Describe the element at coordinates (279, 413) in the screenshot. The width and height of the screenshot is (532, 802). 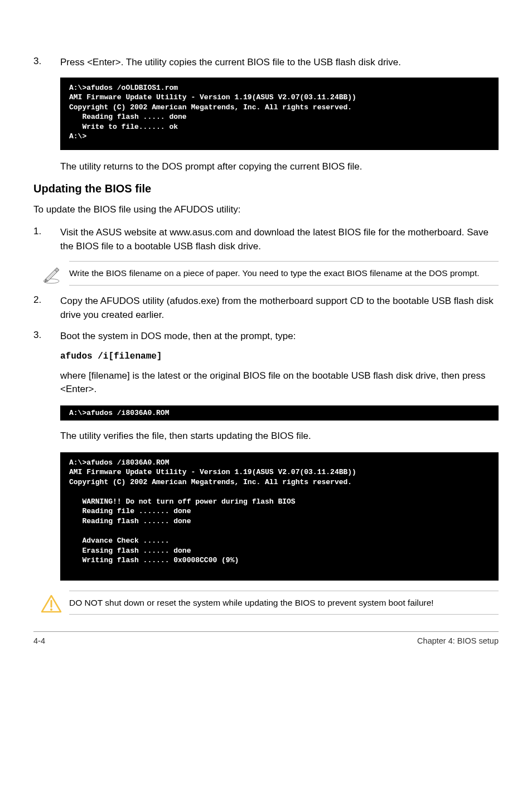
I see `terminal-output-2: A:\>afudos /i8036A0.ROM` at that location.